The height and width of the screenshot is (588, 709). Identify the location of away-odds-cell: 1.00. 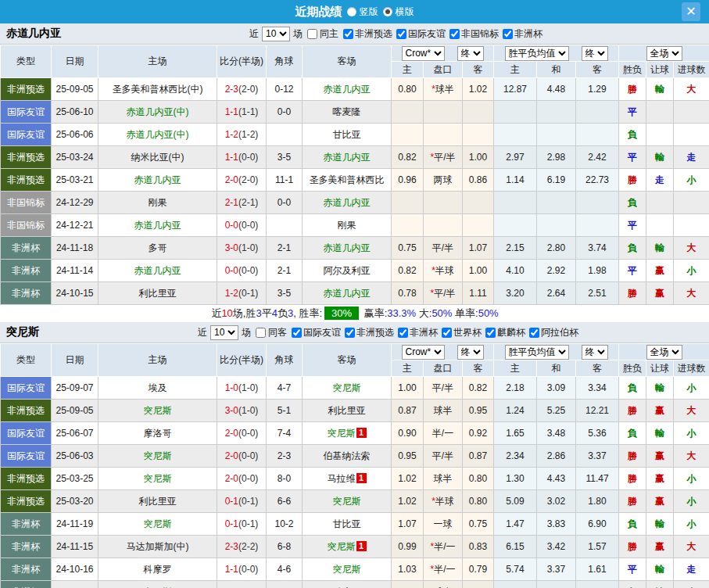
(478, 271).